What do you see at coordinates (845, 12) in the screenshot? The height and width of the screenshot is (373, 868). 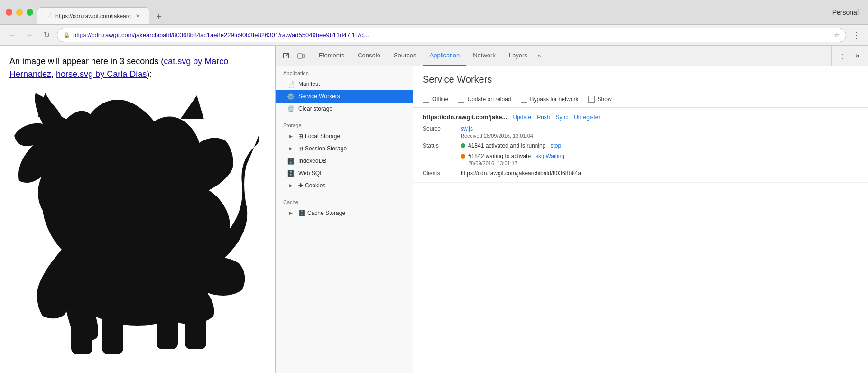 I see `profile-button: Personal` at bounding box center [845, 12].